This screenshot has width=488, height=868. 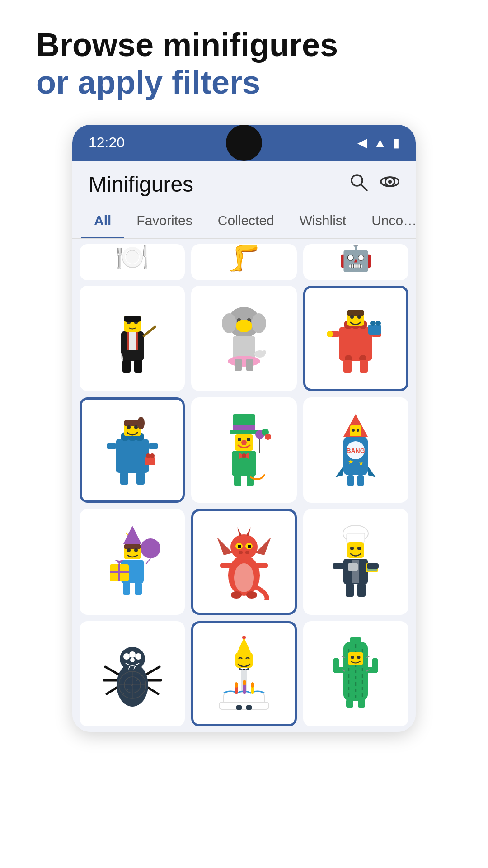 What do you see at coordinates (246, 222) in the screenshot?
I see `tab-collected: Collected` at bounding box center [246, 222].